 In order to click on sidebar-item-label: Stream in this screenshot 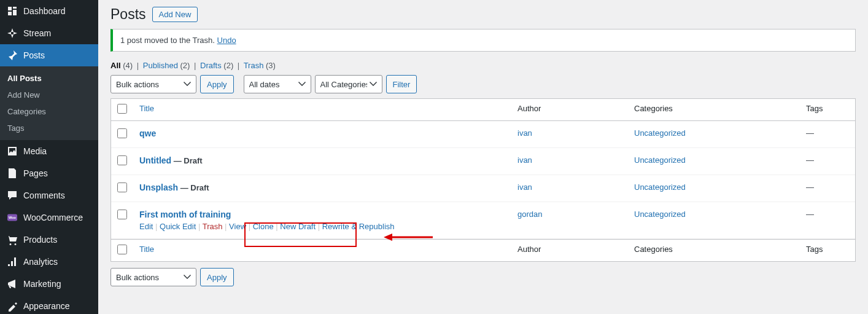, I will do `click(37, 33)`.